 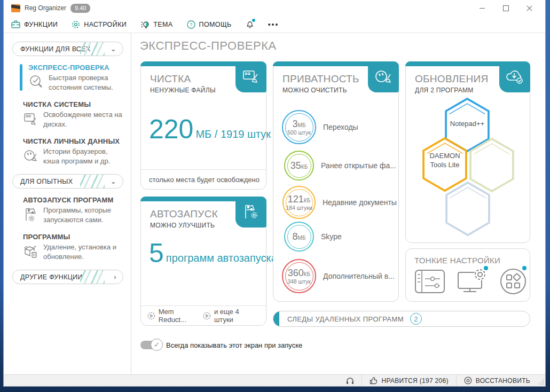 I want to click on page-title: ЭКСПРЕСС-ПРОВЕРКА, so click(x=208, y=46).